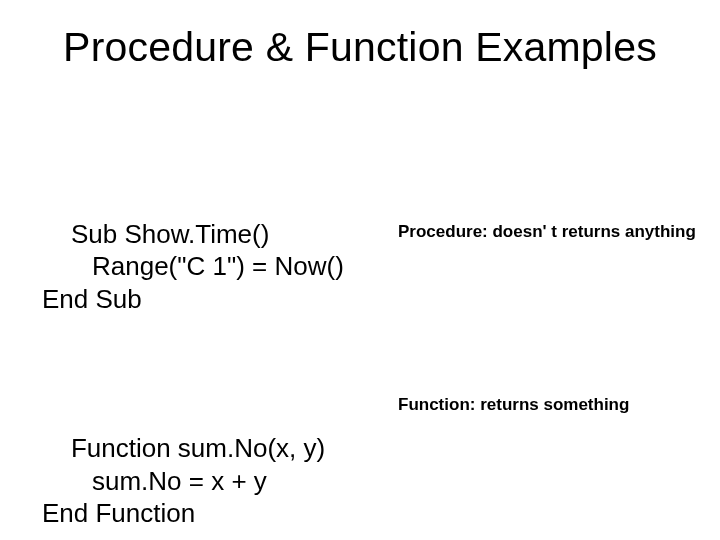  I want to click on slide-title: Procedure & Function Examples, so click(360, 36).